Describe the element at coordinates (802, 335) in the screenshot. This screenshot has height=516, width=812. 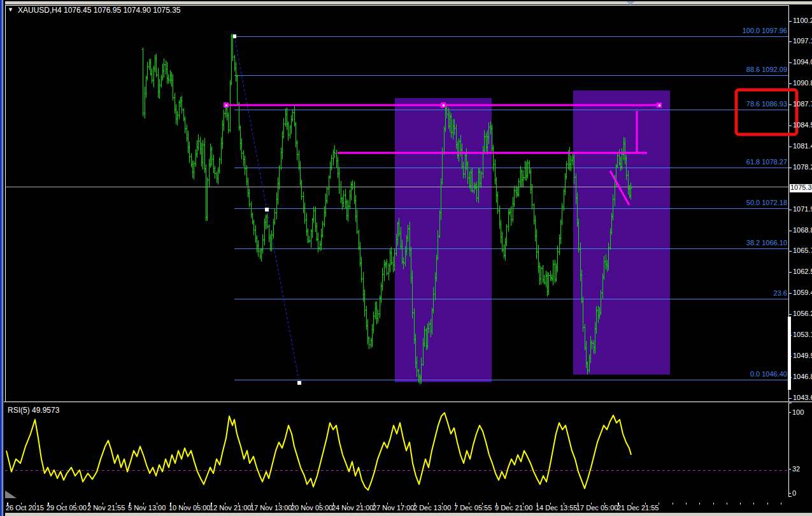
I see `price-tick-label: 1053.10` at that location.